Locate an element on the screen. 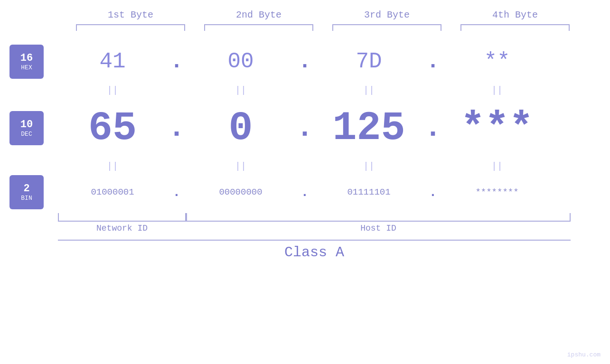 The image size is (610, 364). dec-val-3: 125 is located at coordinates (369, 128).